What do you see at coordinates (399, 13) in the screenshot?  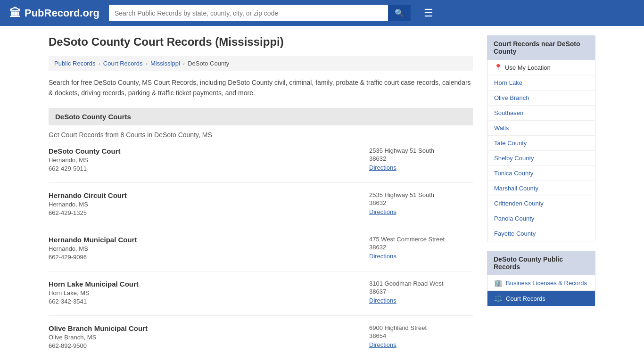 I see `search-icon: 🔍` at bounding box center [399, 13].